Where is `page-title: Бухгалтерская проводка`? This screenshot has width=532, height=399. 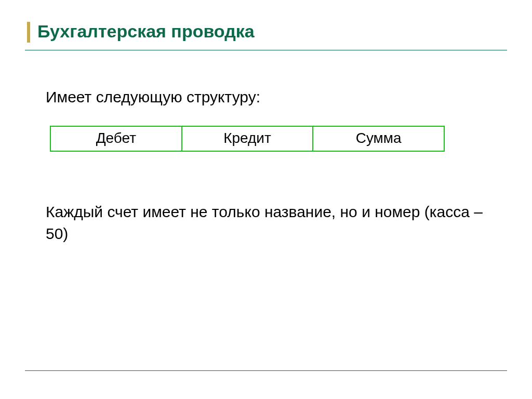
page-title: Бухгалтерская проводка is located at coordinates (266, 31).